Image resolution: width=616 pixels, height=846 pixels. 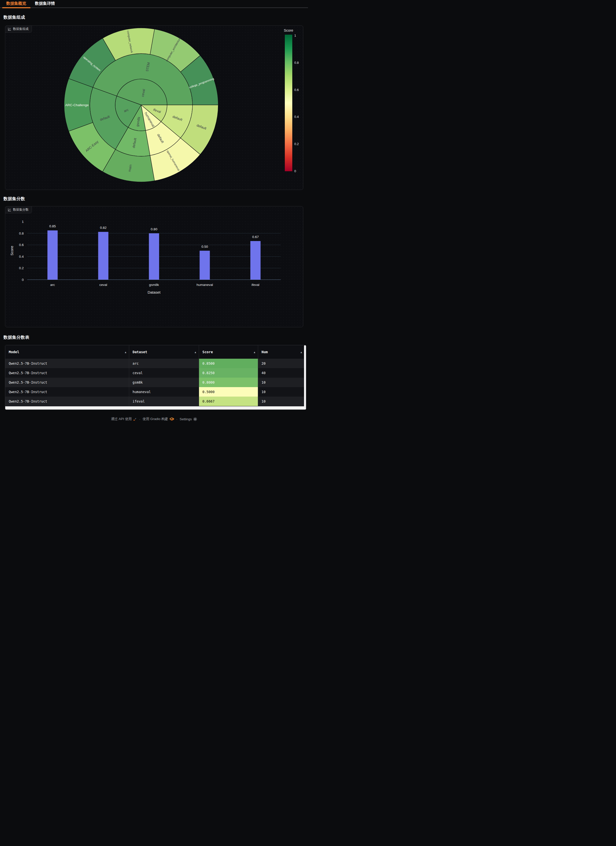 What do you see at coordinates (22, 257) in the screenshot?
I see `y-tick-label: 0.4` at bounding box center [22, 257].